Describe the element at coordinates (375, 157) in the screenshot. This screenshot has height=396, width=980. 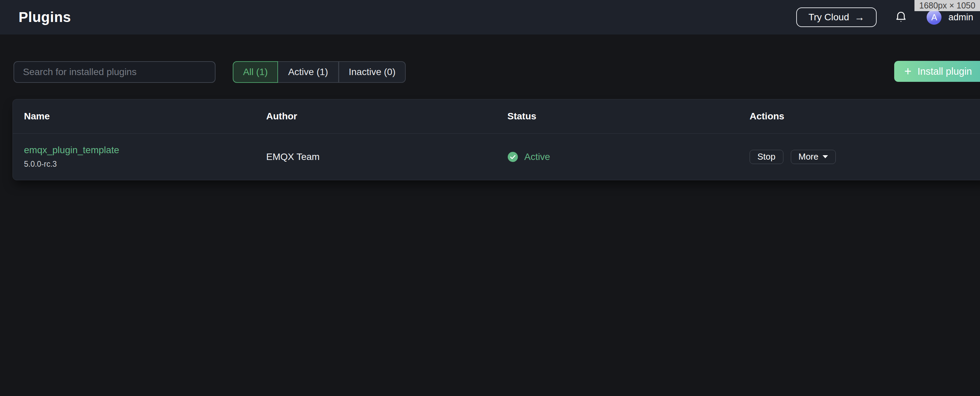
I see `plugin-author-cell: EMQX Team` at that location.